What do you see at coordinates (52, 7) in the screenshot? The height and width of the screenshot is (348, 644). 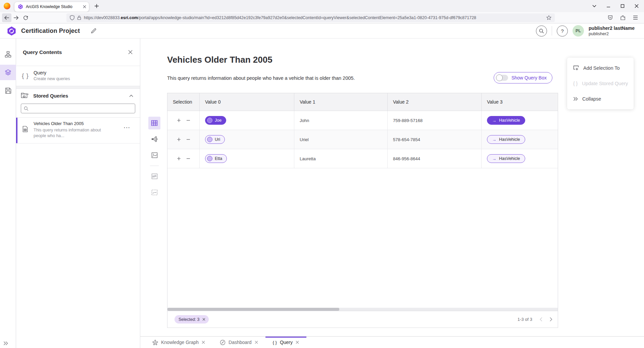 I see `browser-tab: ArcGIS Knowledge Studio` at bounding box center [52, 7].